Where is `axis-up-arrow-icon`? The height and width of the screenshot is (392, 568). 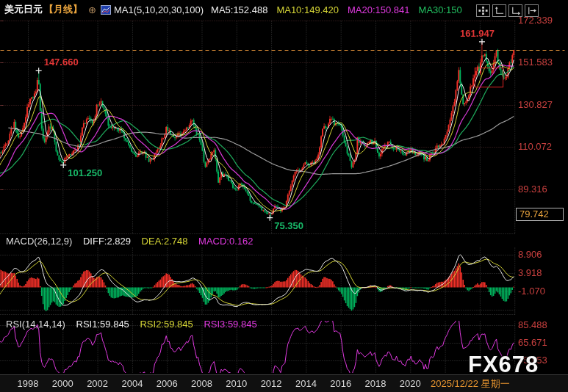
axis-up-arrow-icon is located at coordinates (500, 10).